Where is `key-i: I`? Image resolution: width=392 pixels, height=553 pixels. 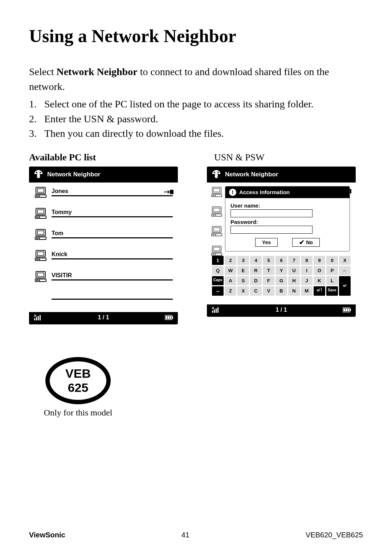
key-i: I is located at coordinates (307, 271).